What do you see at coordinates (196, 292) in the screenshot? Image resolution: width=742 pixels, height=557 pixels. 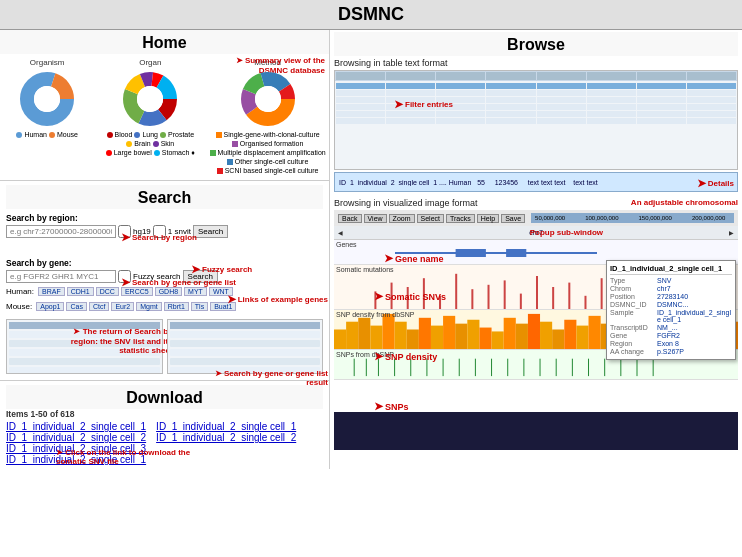 I see `gene-link-myt: MYT` at bounding box center [196, 292].